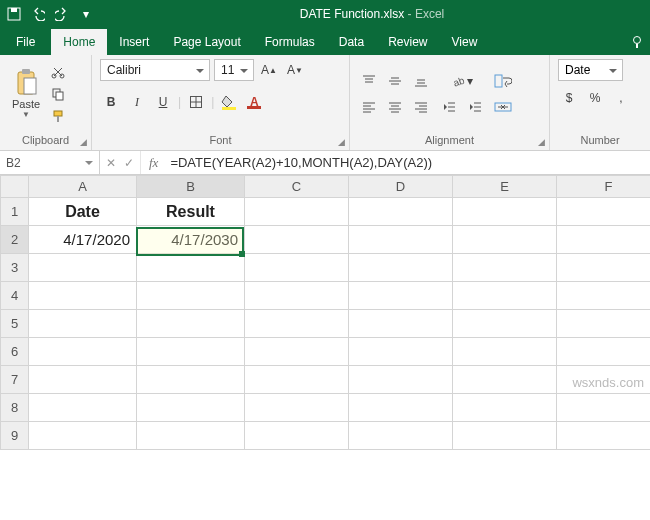  Describe the element at coordinates (229, 102) in the screenshot. I see `fill-color-icon` at that location.